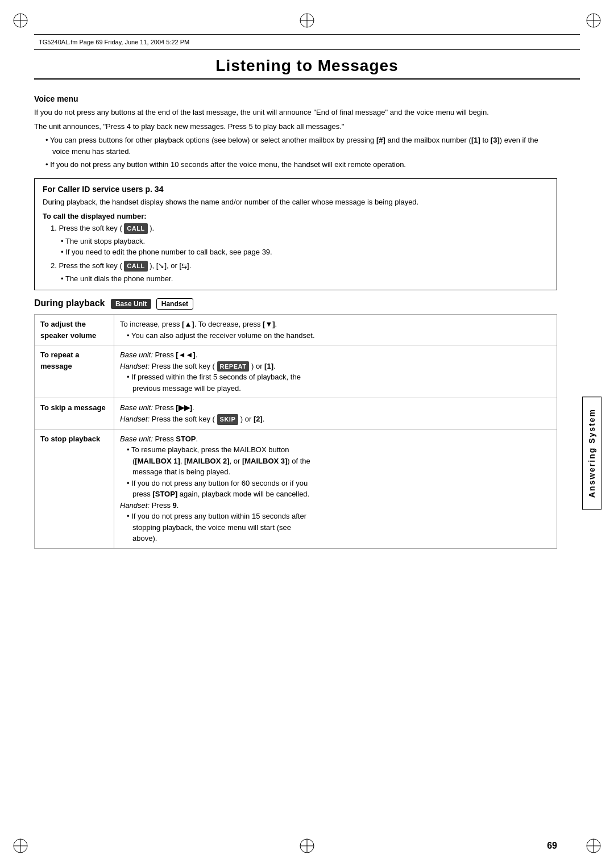  I want to click on call-steps: 1. Press the soft key ( CALL ). The unit…, so click(300, 253).